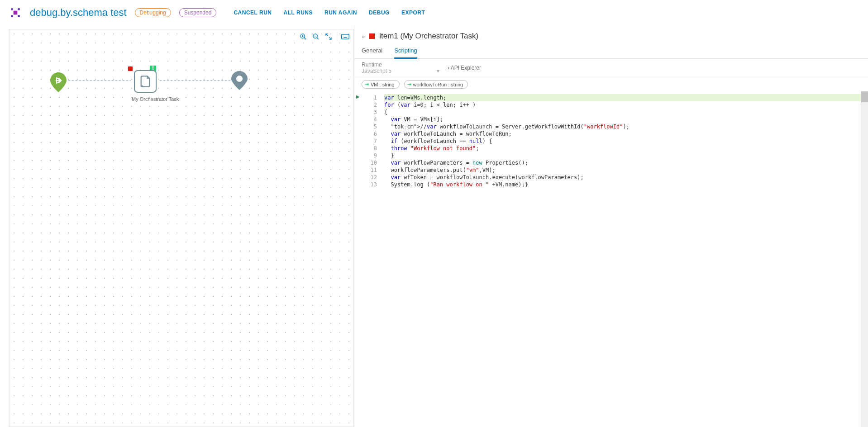 The width and height of the screenshot is (868, 427). Describe the element at coordinates (383, 85) in the screenshot. I see `input-label: VM : string` at that location.